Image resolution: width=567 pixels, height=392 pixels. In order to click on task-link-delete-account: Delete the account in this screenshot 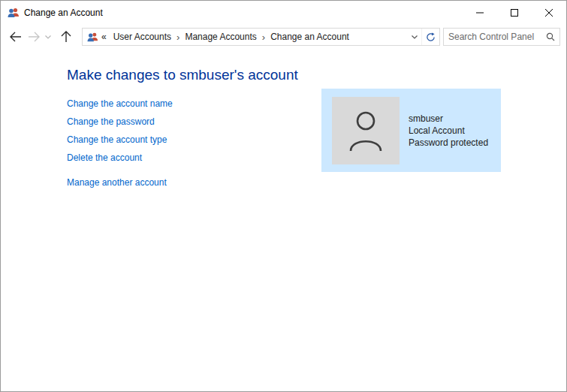, I will do `click(104, 158)`.